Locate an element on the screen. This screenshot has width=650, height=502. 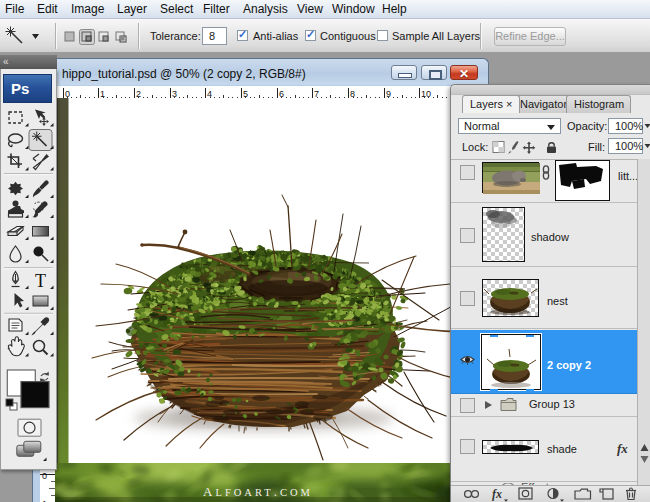
svg-text: 1 is located at coordinates (102, 94).